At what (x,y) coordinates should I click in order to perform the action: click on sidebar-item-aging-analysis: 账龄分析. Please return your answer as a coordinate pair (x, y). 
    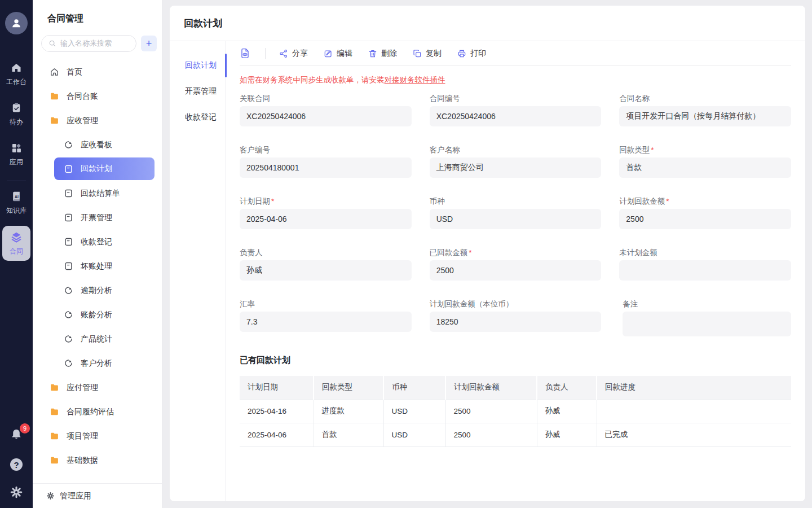
    Looking at the image, I should click on (97, 315).